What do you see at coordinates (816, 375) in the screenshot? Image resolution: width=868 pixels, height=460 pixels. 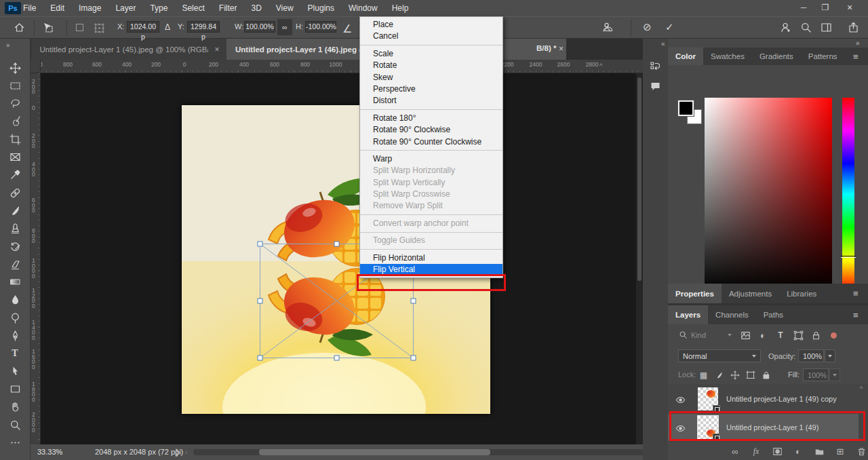 I see `fill-input: 100%` at bounding box center [816, 375].